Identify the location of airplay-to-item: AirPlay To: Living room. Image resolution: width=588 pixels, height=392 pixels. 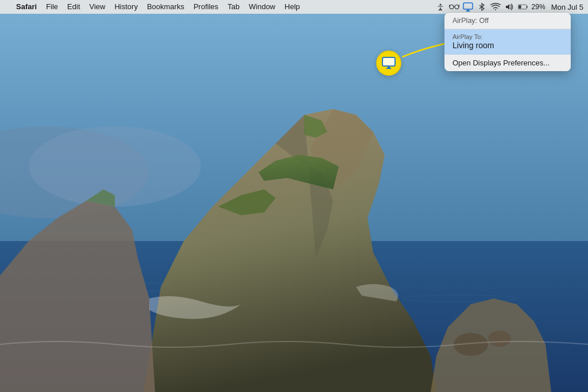
(508, 42).